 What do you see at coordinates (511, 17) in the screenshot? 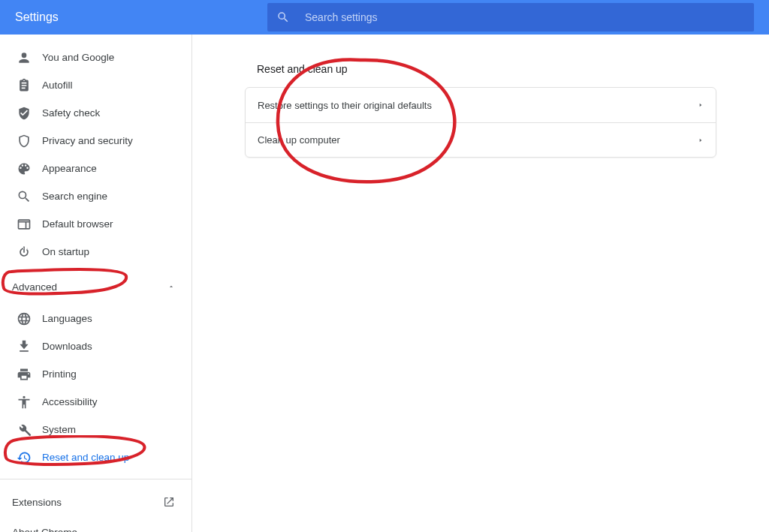
I see `search-box` at bounding box center [511, 17].